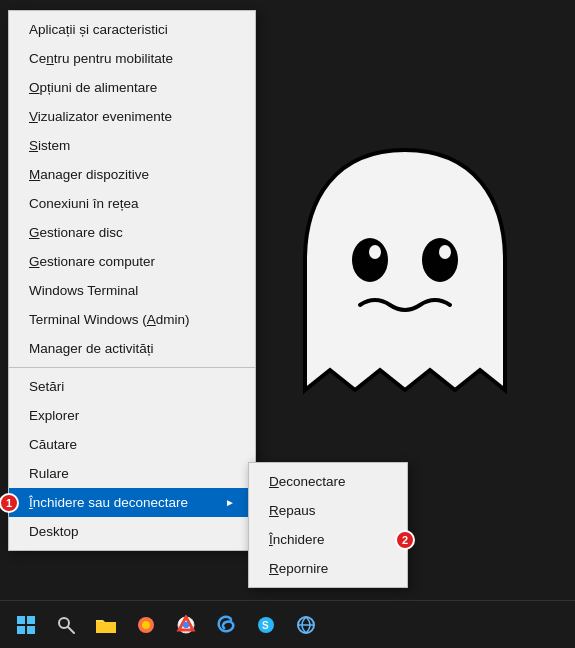 This screenshot has width=575, height=648. I want to click on menu-item-settings: Setări, so click(132, 386).